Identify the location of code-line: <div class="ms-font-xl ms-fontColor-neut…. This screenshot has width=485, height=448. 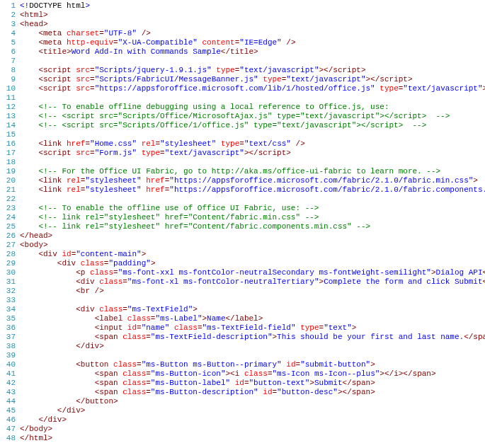
(252, 282).